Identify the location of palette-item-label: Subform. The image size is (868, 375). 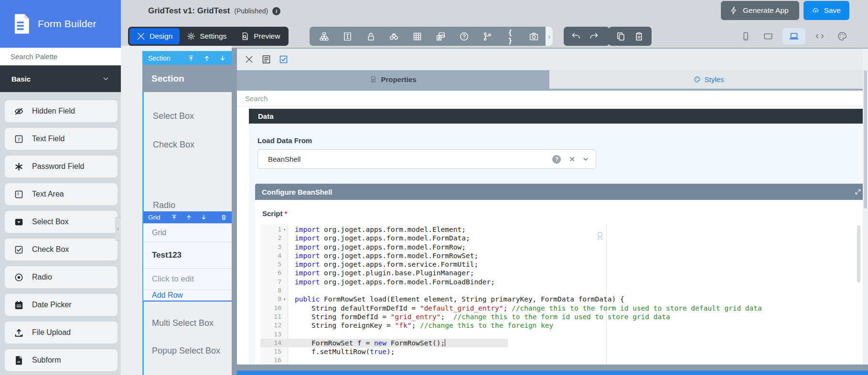
(46, 360).